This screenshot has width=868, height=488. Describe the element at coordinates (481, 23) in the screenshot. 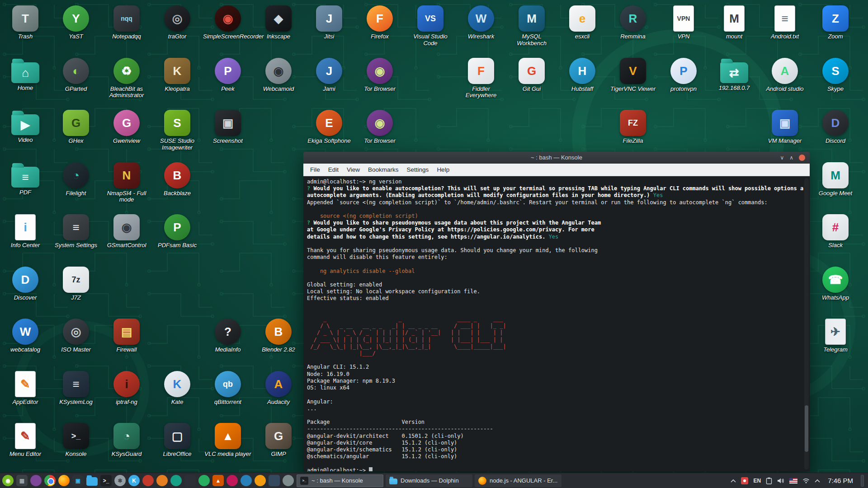

I see `desktop-icon-wireshark: WWireshark` at that location.